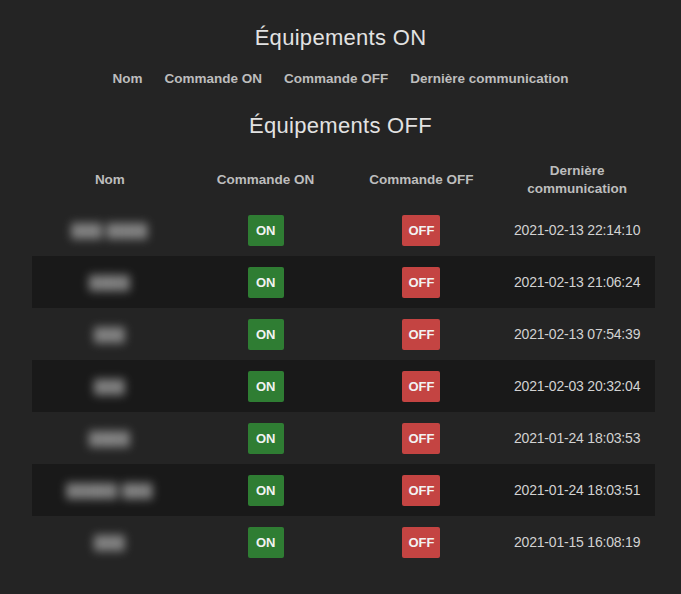 The image size is (681, 594). What do you see at coordinates (340, 26) in the screenshot?
I see `section-on-title: Équipements ON` at bounding box center [340, 26].